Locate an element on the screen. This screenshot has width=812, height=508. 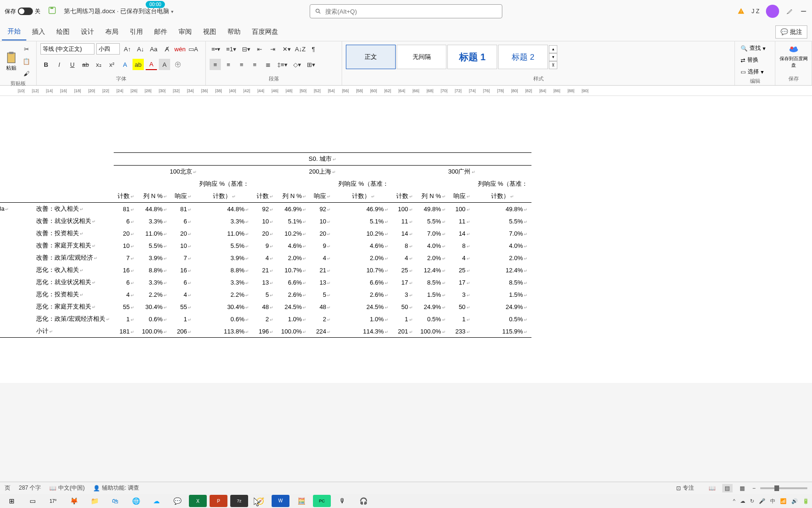
align-center-button: ≡ is located at coordinates (228, 64).